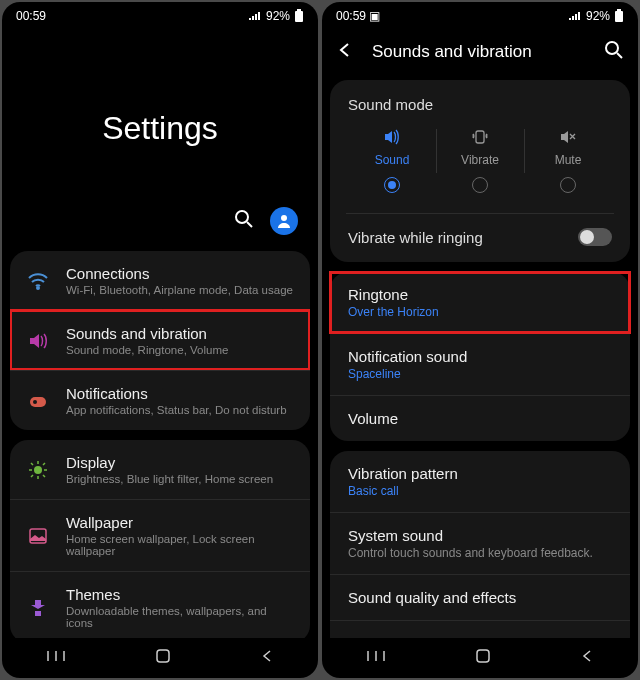 The height and width of the screenshot is (680, 640). Describe the element at coordinates (480, 629) in the screenshot. I see `row-separate-app-sound: Separate app sound` at that location.